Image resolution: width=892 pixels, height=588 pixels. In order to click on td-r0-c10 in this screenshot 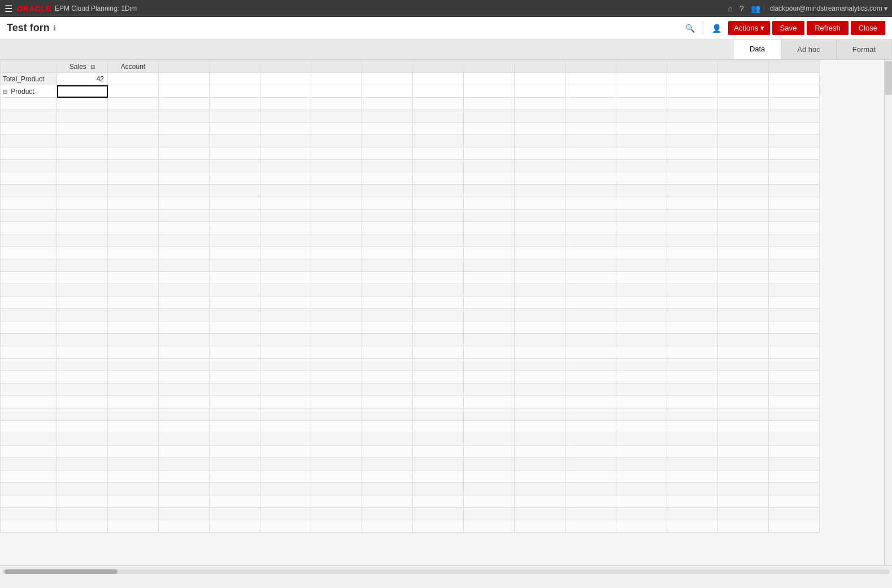, I will do `click(540, 79)`.